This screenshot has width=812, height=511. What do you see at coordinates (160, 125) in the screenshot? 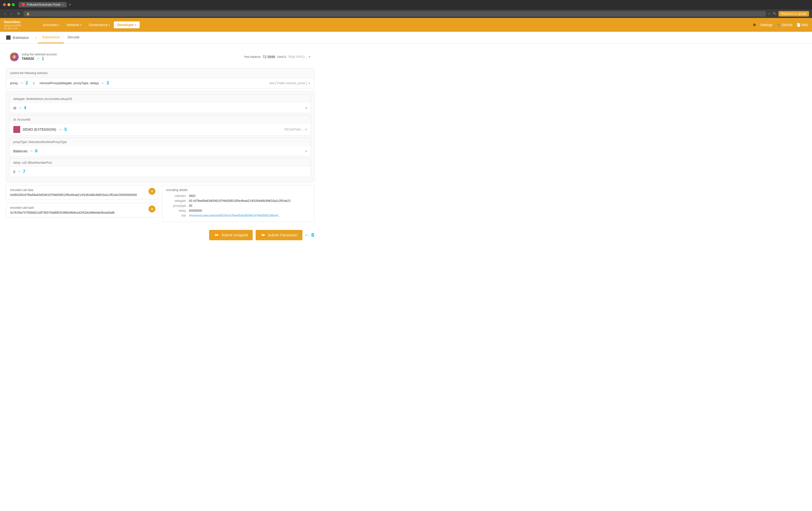
I see `id-field-card: Id: AccountId DEMO (EXTENSION) ← 5 5GYyH…` at bounding box center [160, 125].